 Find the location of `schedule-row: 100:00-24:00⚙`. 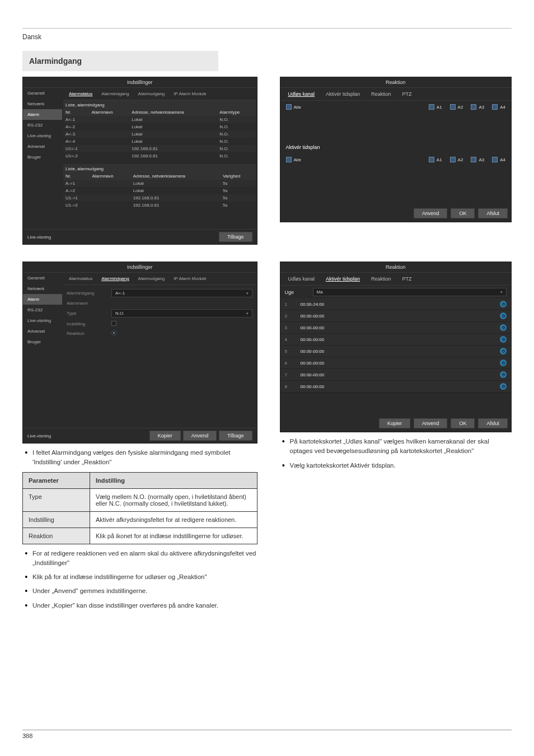

schedule-row: 100:00-24:00⚙ is located at coordinates (396, 305).